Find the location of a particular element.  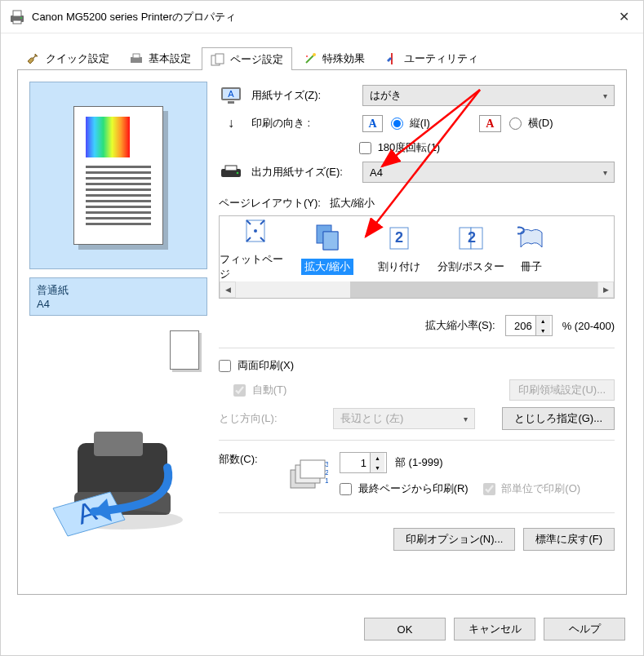

monitor-icon: A is located at coordinates (231, 95).